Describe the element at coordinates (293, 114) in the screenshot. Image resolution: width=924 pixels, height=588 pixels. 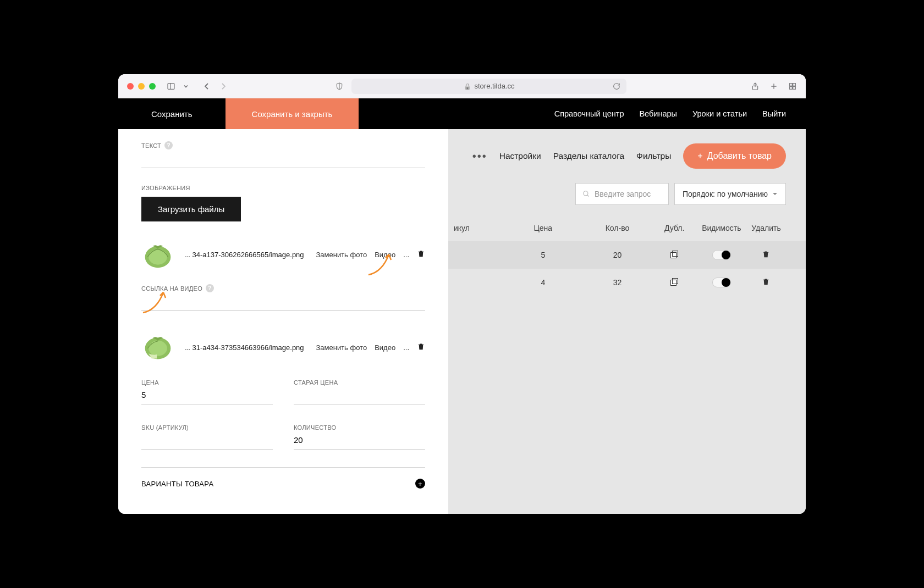
I see `save-close-button: Сохранить и закрыть` at that location.